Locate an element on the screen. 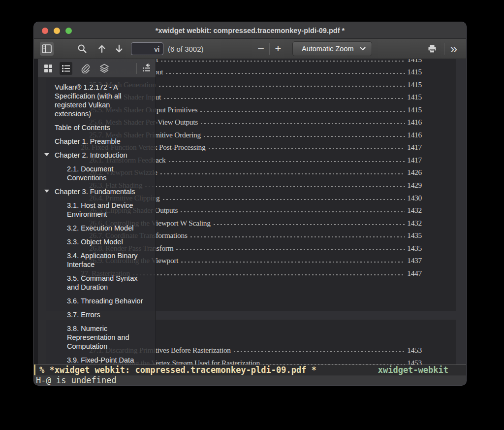  down-arrow-icon is located at coordinates (119, 49).